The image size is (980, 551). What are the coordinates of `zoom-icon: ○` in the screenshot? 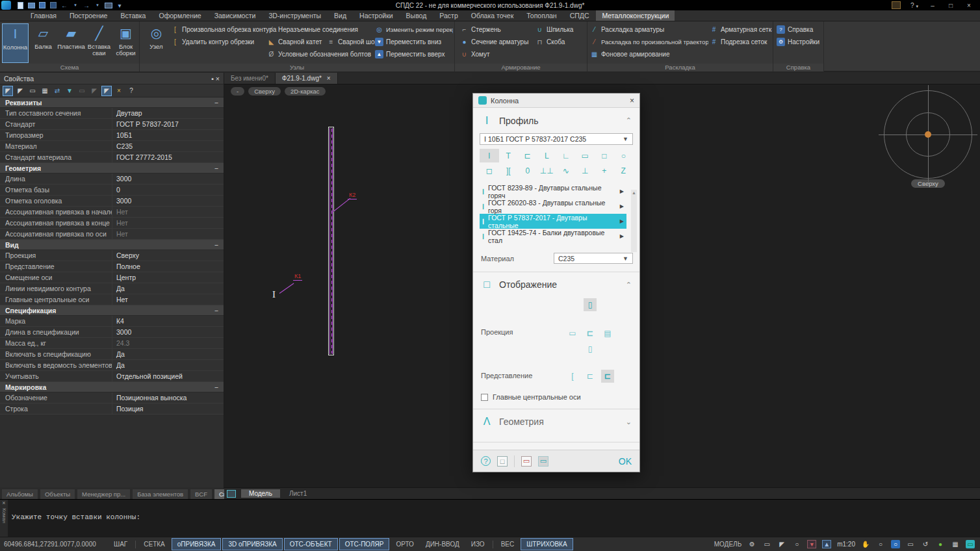 It's located at (881, 545).